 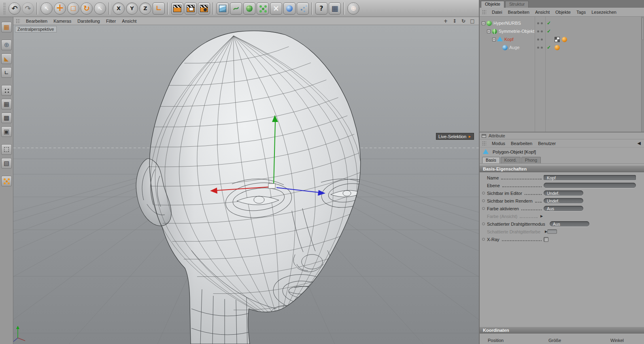 What do you see at coordinates (497, 12) in the screenshot?
I see `object-manager-menu-item: Datei` at bounding box center [497, 12].